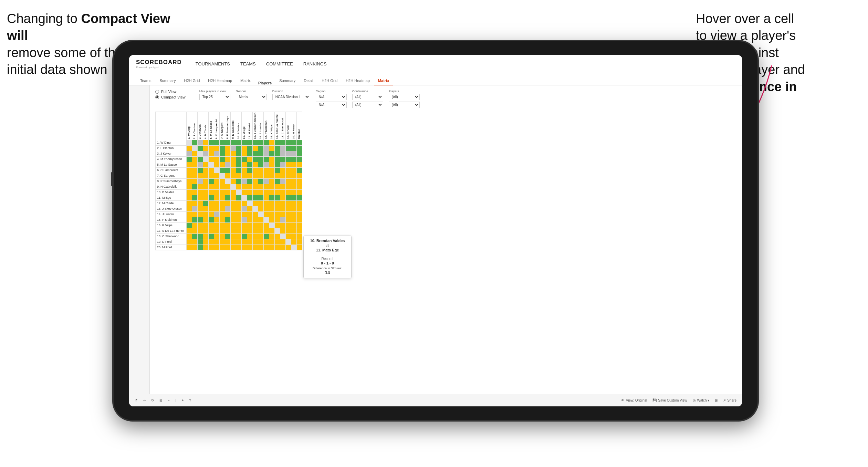 This screenshot has width=868, height=467. Describe the element at coordinates (287, 81) in the screenshot. I see `tab-summary2: Summary` at that location.